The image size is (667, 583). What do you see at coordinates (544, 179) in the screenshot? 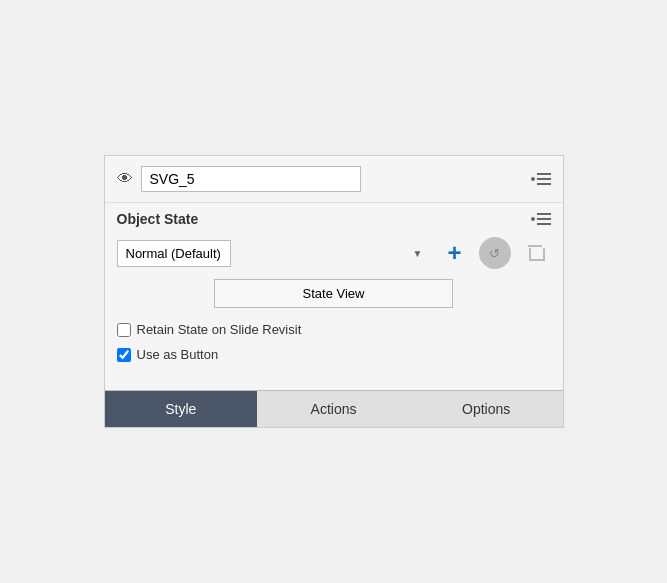
I see `hamburger-lines` at bounding box center [544, 179].